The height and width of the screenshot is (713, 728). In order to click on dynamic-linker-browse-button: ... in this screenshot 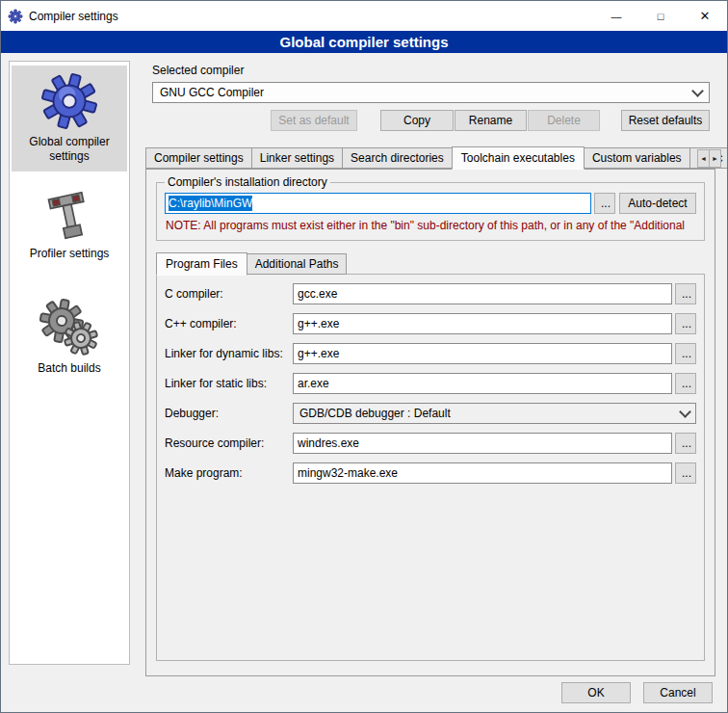, I will do `click(686, 354)`.